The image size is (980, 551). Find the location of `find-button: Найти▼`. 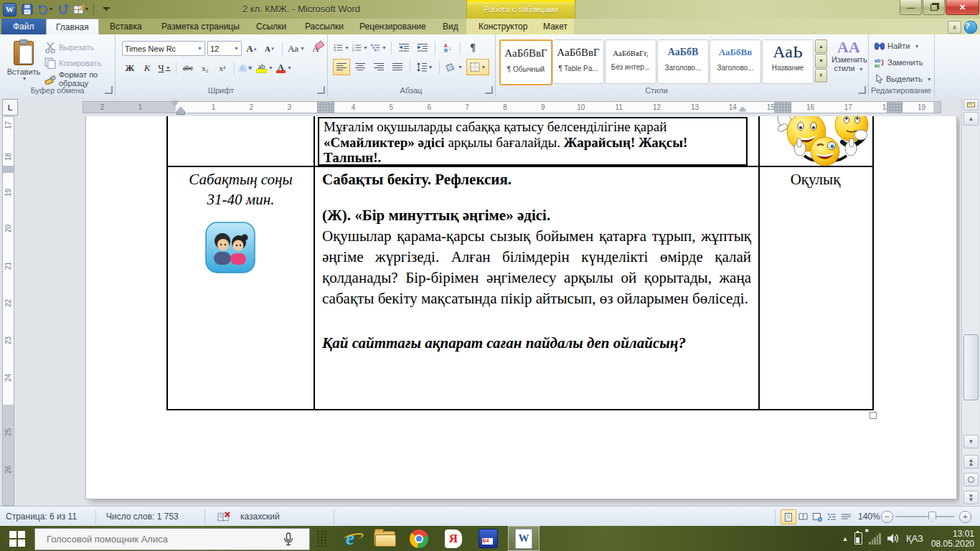

find-button: Найти▼ is located at coordinates (897, 46).